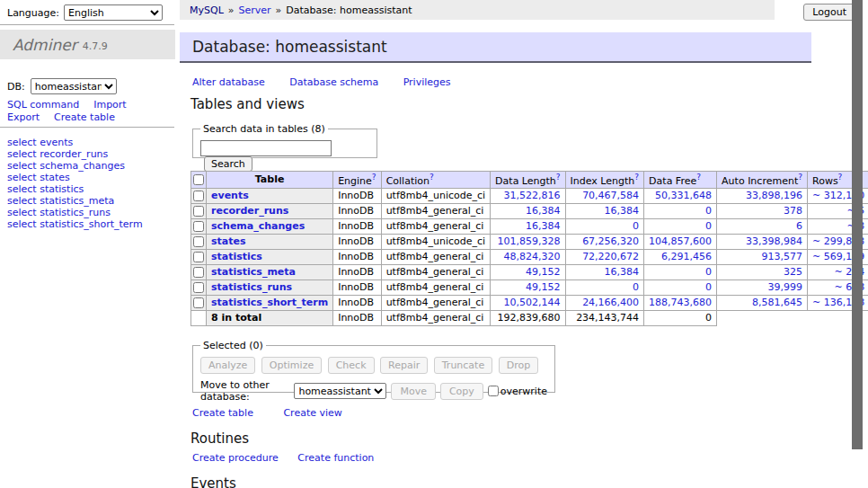  Describe the element at coordinates (829, 13) in the screenshot. I see `logout-button: Logout` at that location.